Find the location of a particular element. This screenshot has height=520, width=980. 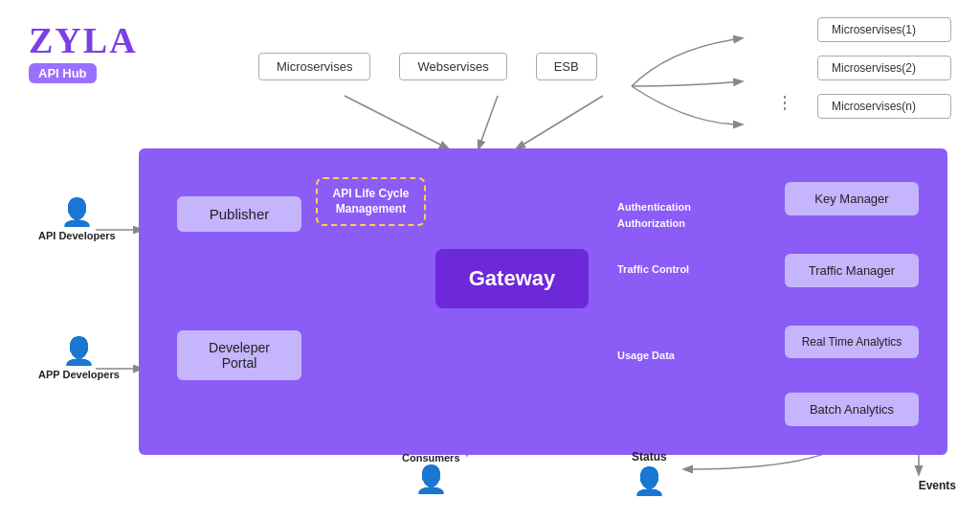

status-icon: 👤 is located at coordinates (649, 481).